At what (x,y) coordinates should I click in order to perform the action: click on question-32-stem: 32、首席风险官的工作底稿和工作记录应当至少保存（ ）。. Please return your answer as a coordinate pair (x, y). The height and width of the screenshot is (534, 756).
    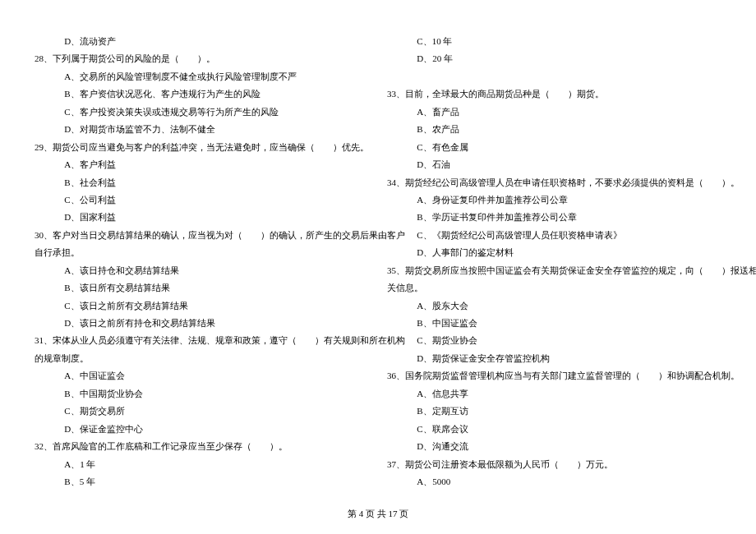
    Looking at the image, I should click on (202, 447).